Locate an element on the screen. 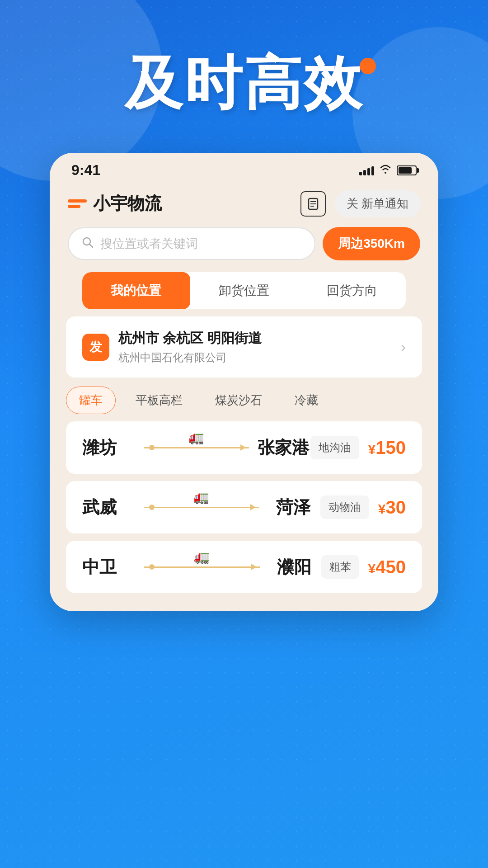 This screenshot has height=868, width=488. fa-badge: 发 is located at coordinates (96, 347).